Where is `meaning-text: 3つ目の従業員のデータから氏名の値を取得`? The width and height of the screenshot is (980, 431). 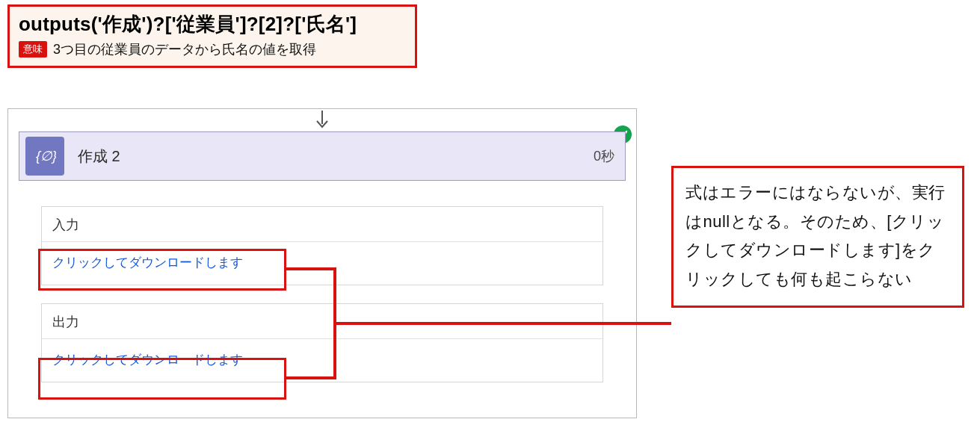 meaning-text: 3つ目の従業員のデータから氏名の値を取得 is located at coordinates (185, 49).